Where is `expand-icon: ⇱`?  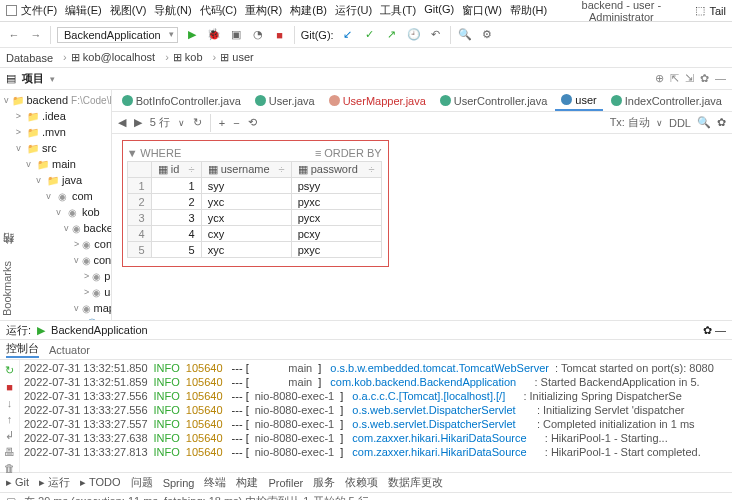
expand-icon: ⇱ is located at coordinates (674, 78).